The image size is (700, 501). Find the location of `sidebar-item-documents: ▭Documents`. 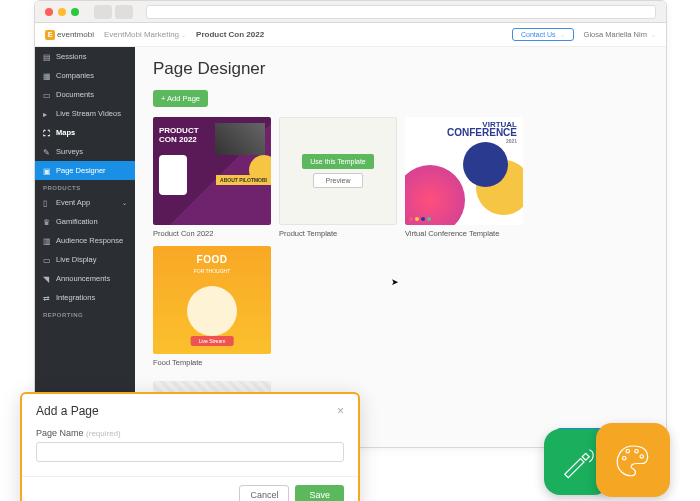

sidebar-item-documents: ▭Documents is located at coordinates (85, 94).